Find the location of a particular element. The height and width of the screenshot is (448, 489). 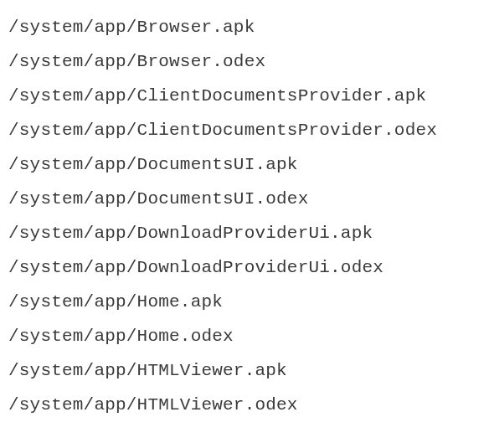

file-path: /system/app/Home.apk is located at coordinates (244, 301).